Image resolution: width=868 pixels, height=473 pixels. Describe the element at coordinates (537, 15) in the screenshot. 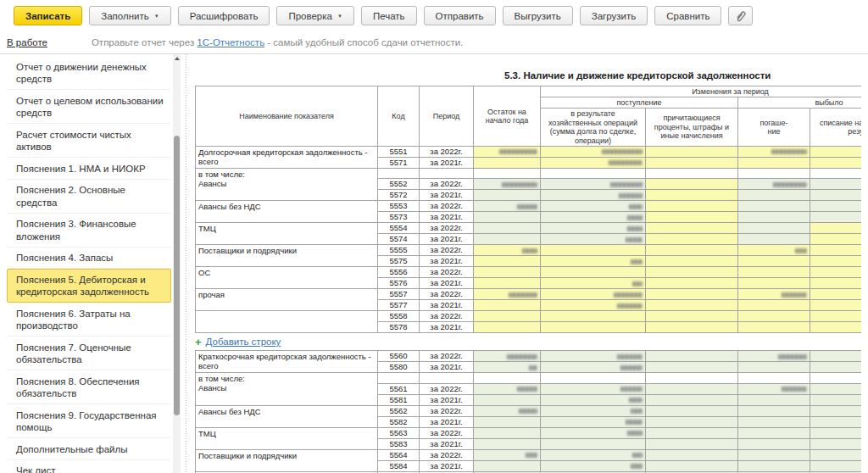

I see `export-button: Выгрузить` at that location.